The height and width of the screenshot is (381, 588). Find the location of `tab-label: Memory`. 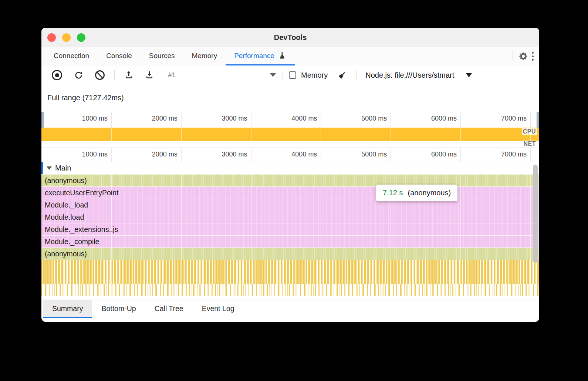

tab-label: Memory is located at coordinates (205, 56).